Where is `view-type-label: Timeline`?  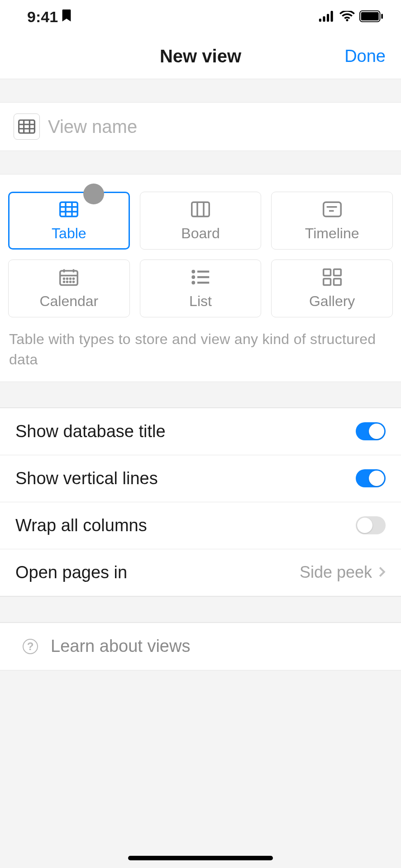
view-type-label: Timeline is located at coordinates (332, 233).